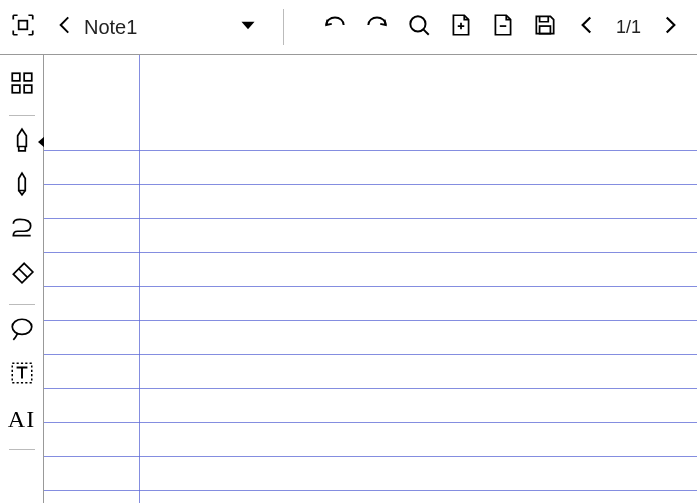 This screenshot has height=503, width=697. What do you see at coordinates (419, 27) in the screenshot?
I see `search-button` at bounding box center [419, 27].